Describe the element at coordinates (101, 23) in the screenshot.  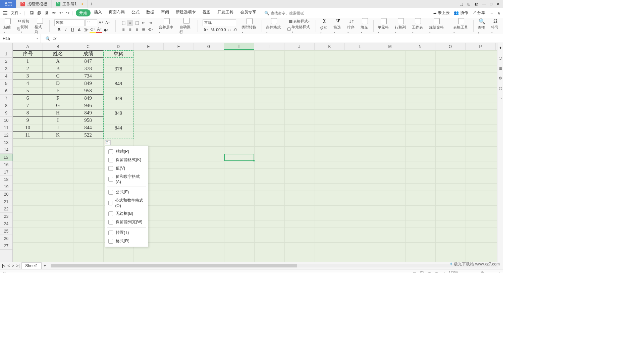
I see `inc-font-icon: A⁺` at that location.